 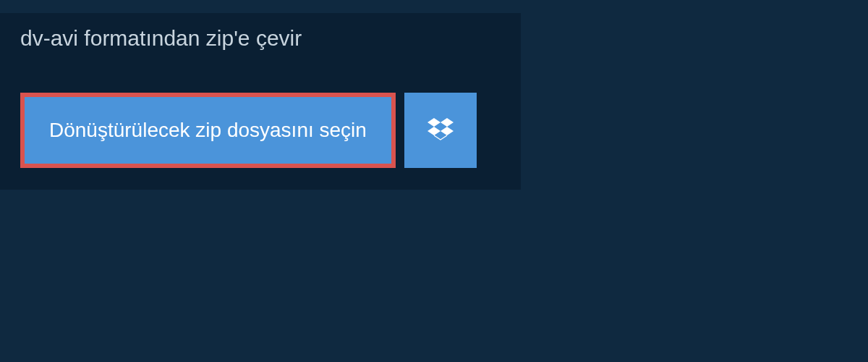 I want to click on select-file-label: Dönüştürülecek zip dosyasını seçin, so click(x=208, y=130).